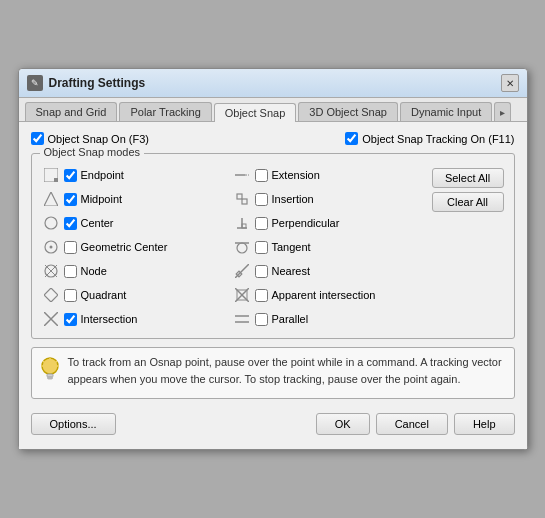 The width and height of the screenshot is (545, 518). Describe the element at coordinates (324, 175) in the screenshot. I see `snap-extension: Extension` at that location.